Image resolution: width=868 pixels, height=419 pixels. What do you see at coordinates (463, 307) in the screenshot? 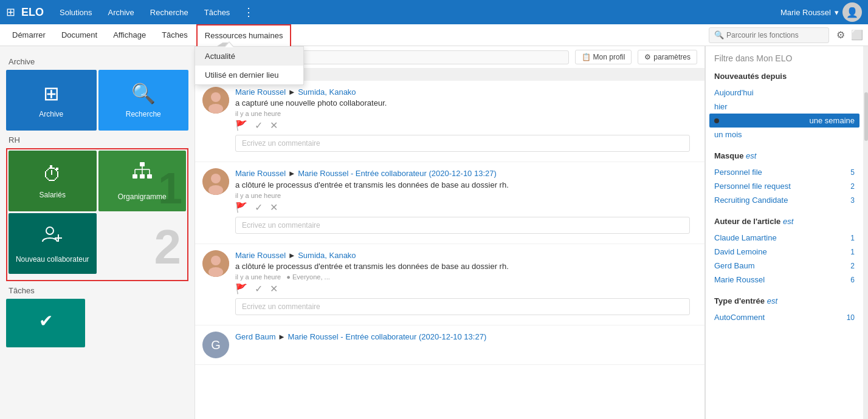
I see `feed-comment-3: Ecrivez un commentaire` at bounding box center [463, 307].